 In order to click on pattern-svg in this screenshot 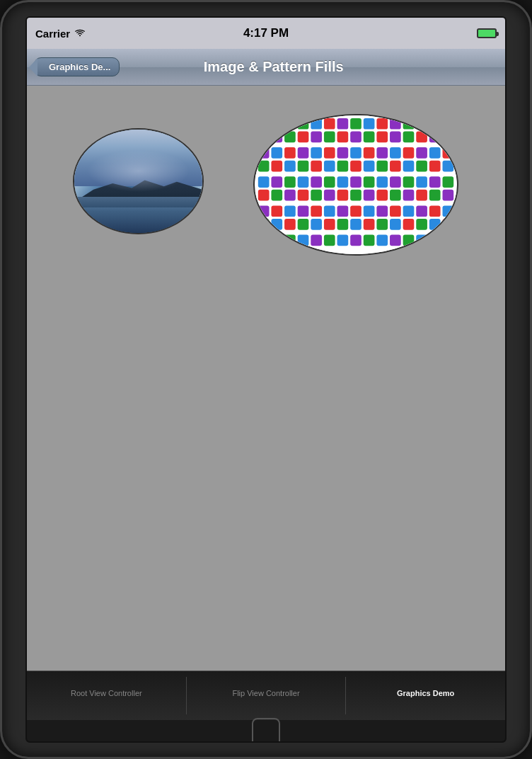, I will do `click(356, 185)`.